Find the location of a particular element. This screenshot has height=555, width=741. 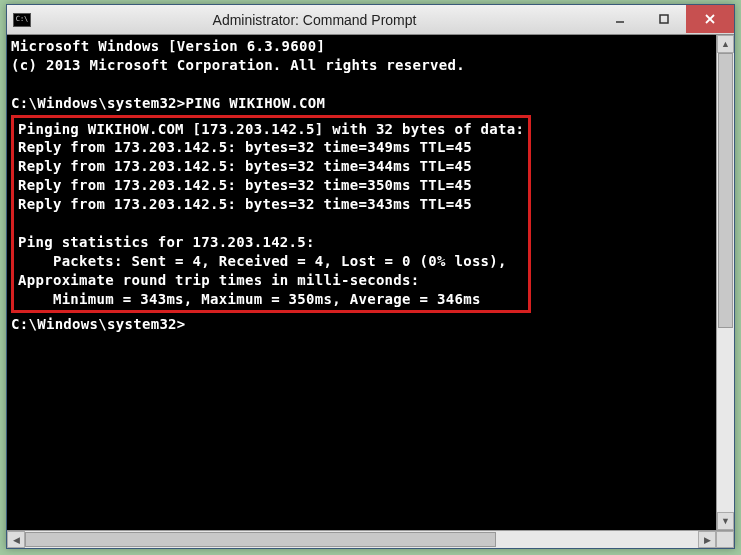

ping-stats-header: Ping statistics for 173.203.142.5: is located at coordinates (166, 242).